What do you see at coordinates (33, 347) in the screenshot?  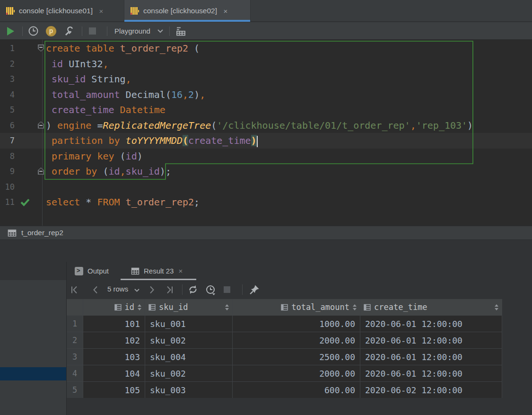 I see `services-tree-panel` at bounding box center [33, 347].